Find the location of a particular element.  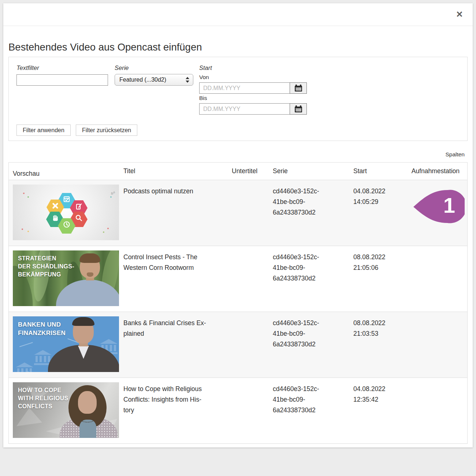

person-beard is located at coordinates (90, 275).